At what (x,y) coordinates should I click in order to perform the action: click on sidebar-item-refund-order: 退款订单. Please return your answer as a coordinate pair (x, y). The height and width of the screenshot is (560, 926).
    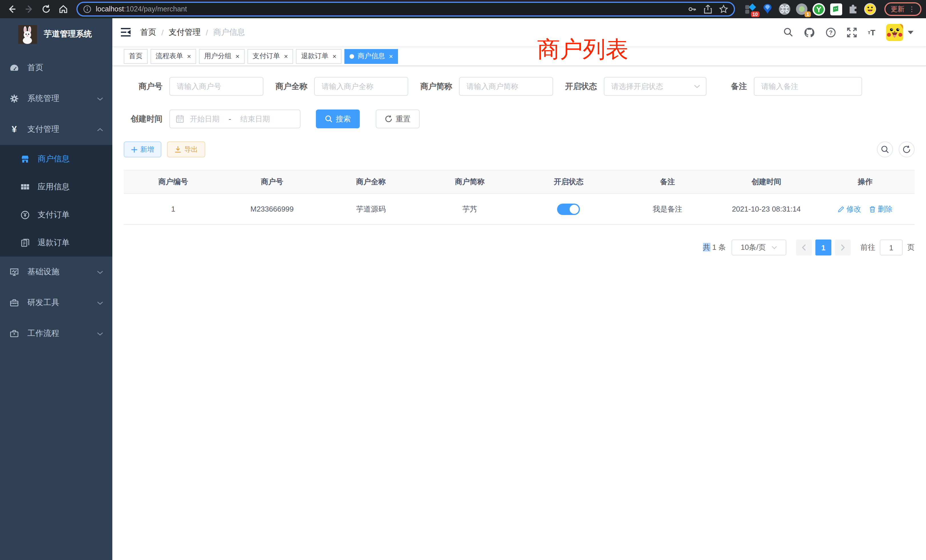
    Looking at the image, I should click on (56, 243).